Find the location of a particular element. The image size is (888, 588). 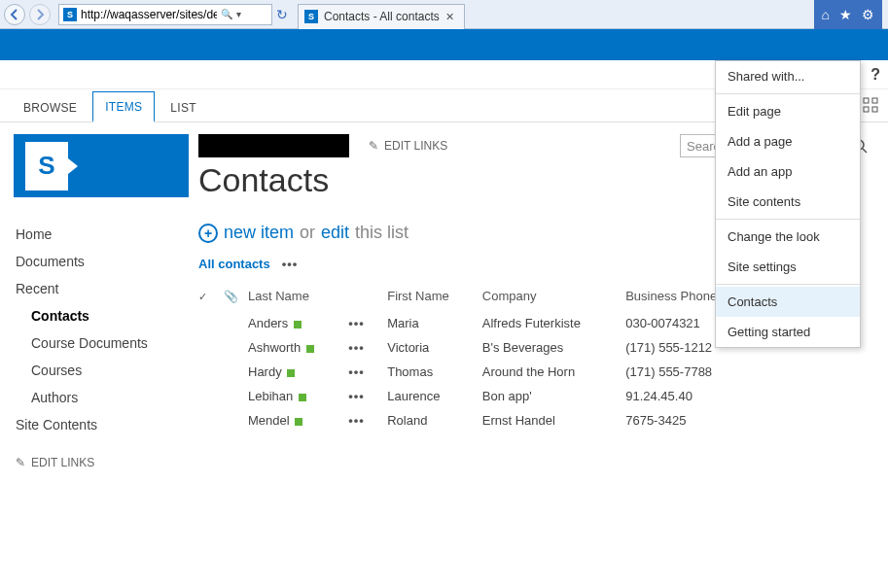

sharepoint-logo-icon: S is located at coordinates (47, 166).